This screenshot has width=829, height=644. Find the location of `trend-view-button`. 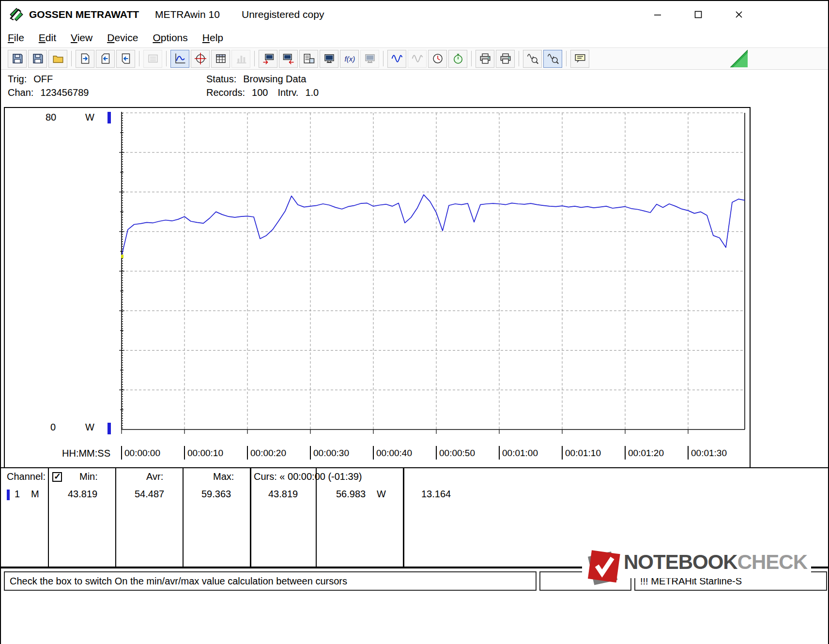

trend-view-button is located at coordinates (180, 59).